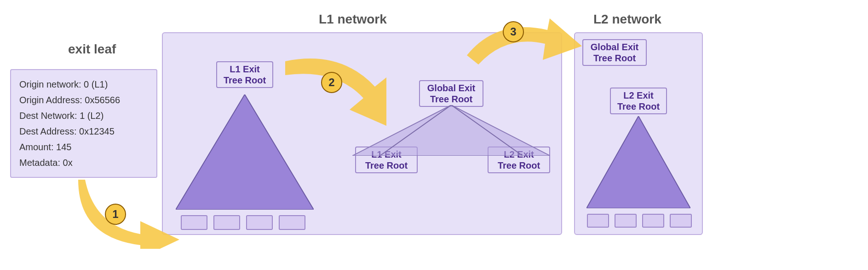 This screenshot has height=270, width=868. Describe the element at coordinates (615, 53) in the screenshot. I see `l2-global-root-box: Global Exit Tree Root` at that location.